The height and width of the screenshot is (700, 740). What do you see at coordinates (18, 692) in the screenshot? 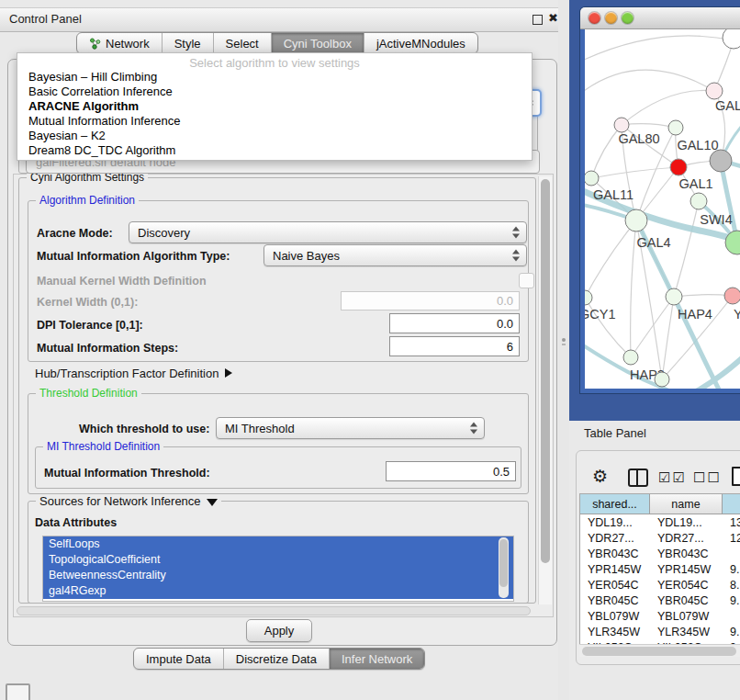
I see `minimized-panel-chip` at bounding box center [18, 692].